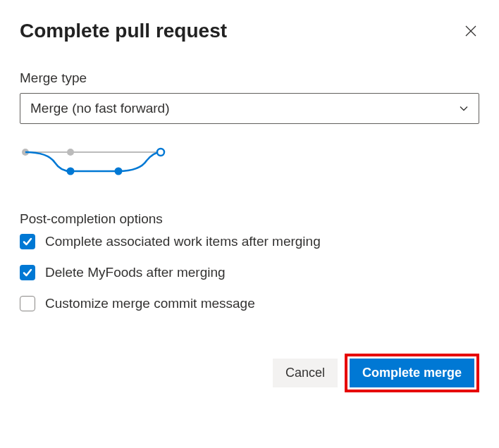 Image resolution: width=499 pixels, height=448 pixels. I want to click on chevron-down-icon, so click(464, 108).